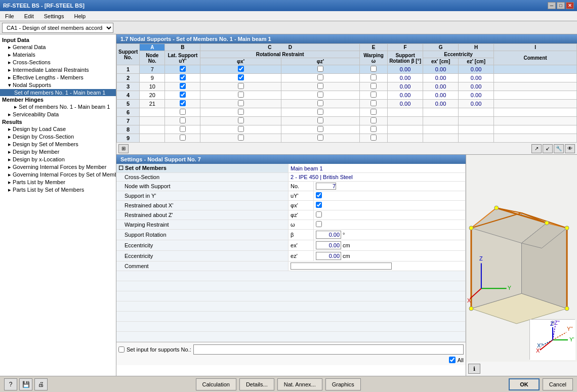 The image size is (577, 392). Describe the element at coordinates (535, 48) in the screenshot. I see `col-header-i: I` at that location.